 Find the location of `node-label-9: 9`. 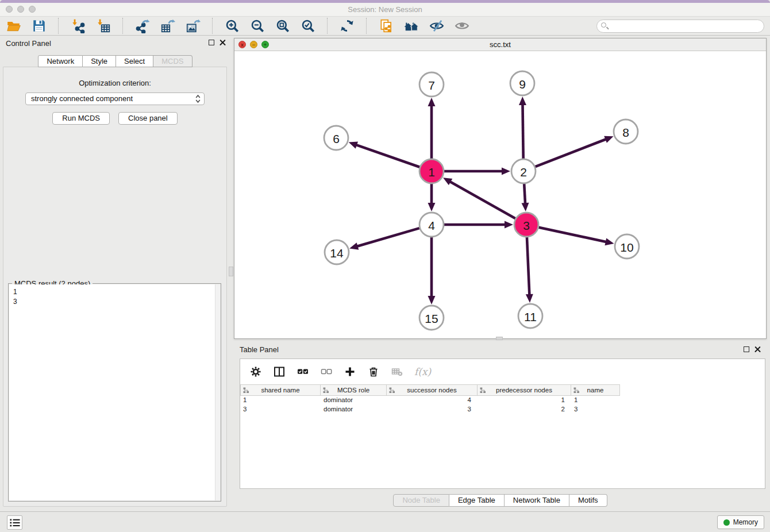

node-label-9: 9 is located at coordinates (522, 84).